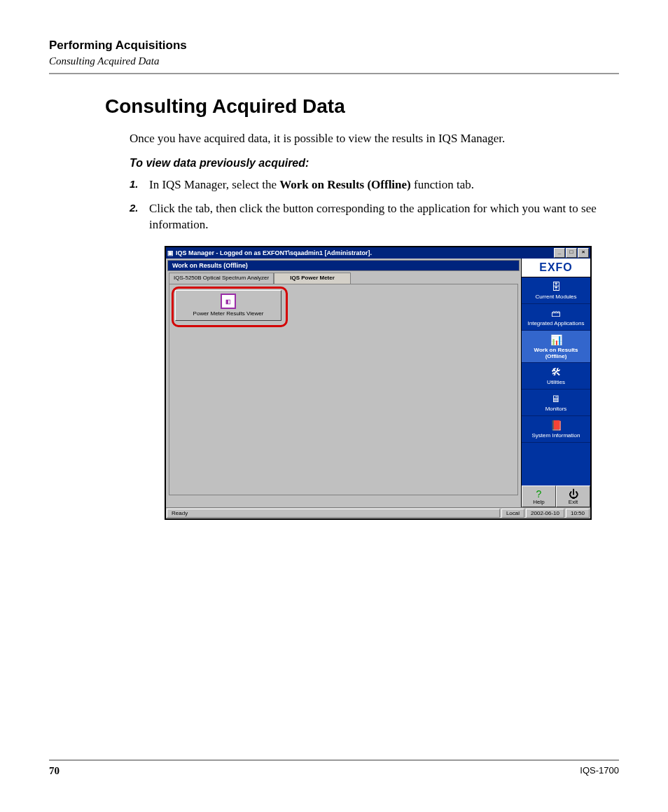 Image resolution: width=668 pixels, height=812 pixels. I want to click on tab-osa: IQS-5250B Optical Spectrum Analyzer, so click(221, 278).